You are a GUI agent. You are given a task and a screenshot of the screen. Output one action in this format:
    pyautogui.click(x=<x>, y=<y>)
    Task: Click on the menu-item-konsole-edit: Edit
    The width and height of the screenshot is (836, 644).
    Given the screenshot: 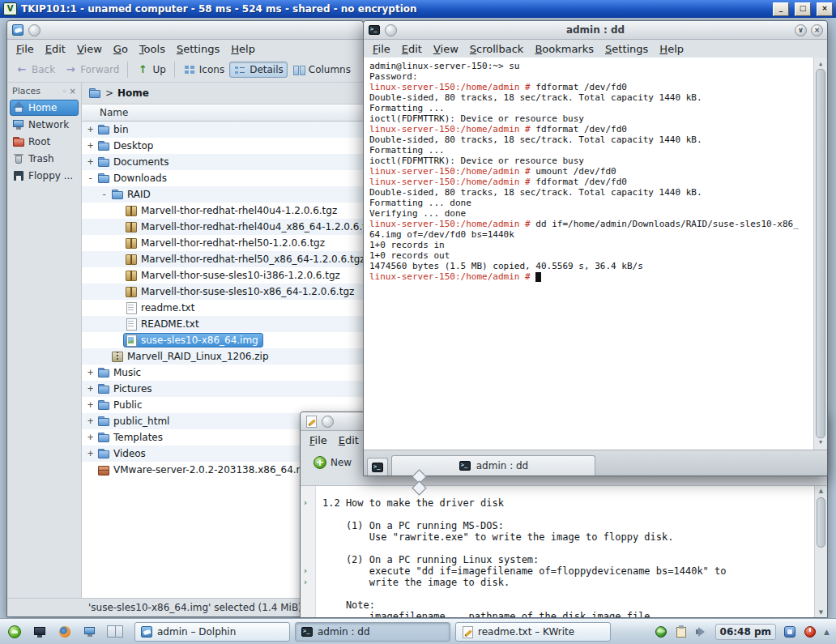 What is the action you would take?
    pyautogui.click(x=412, y=49)
    